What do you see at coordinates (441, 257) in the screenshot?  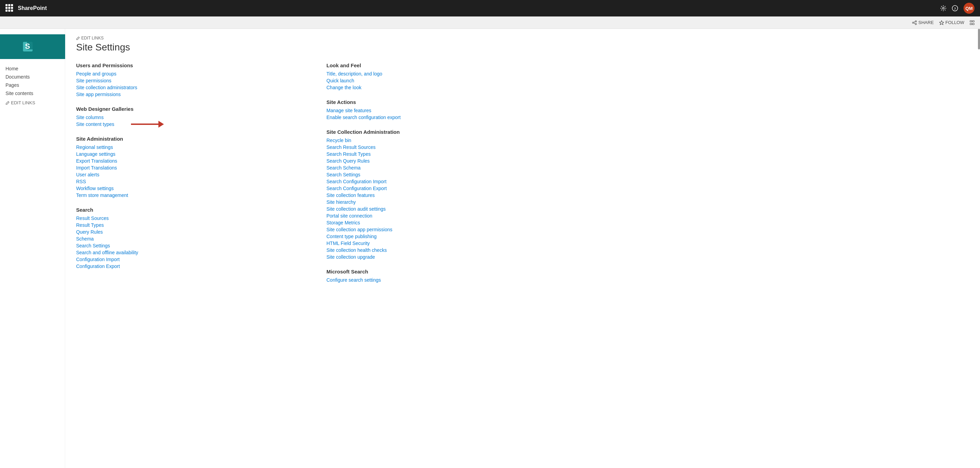 I see `link-site-collection-upgrade: Site collection upgrade` at bounding box center [441, 257].